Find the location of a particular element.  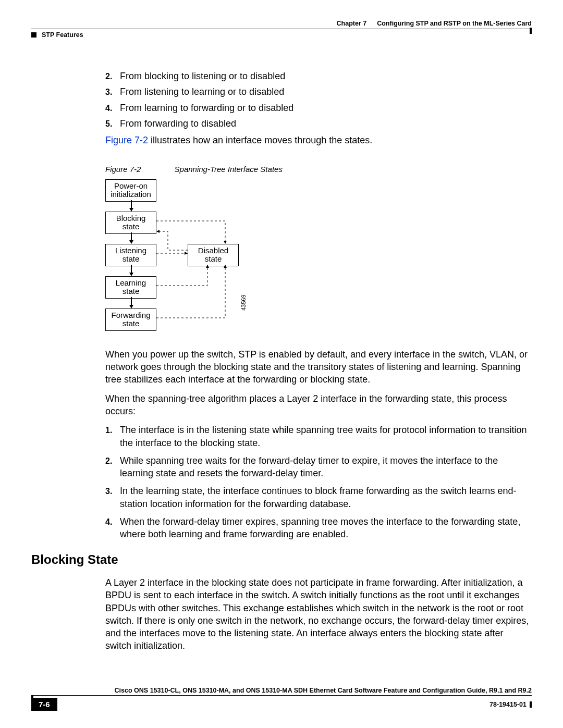

box-disabled: Disabled state is located at coordinates (213, 255).